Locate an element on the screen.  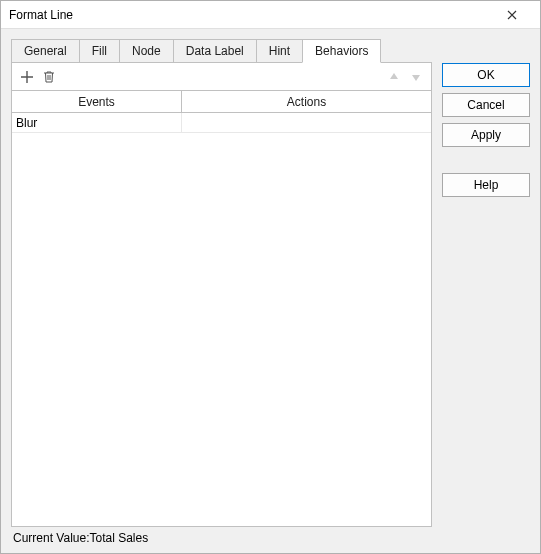
tab-bar: General Fill Node Data Label Hint Behavi… is located at coordinates (222, 51).